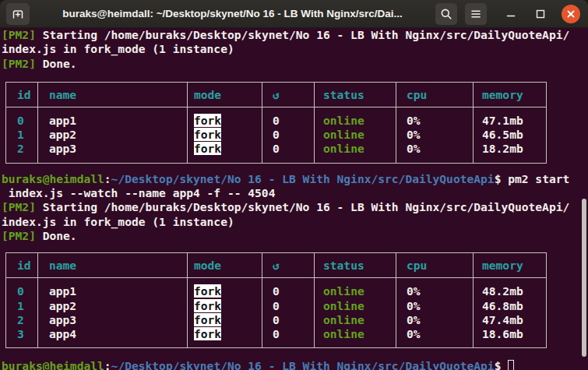 The image size is (588, 370). I want to click on header-id: id, so click(22, 266).